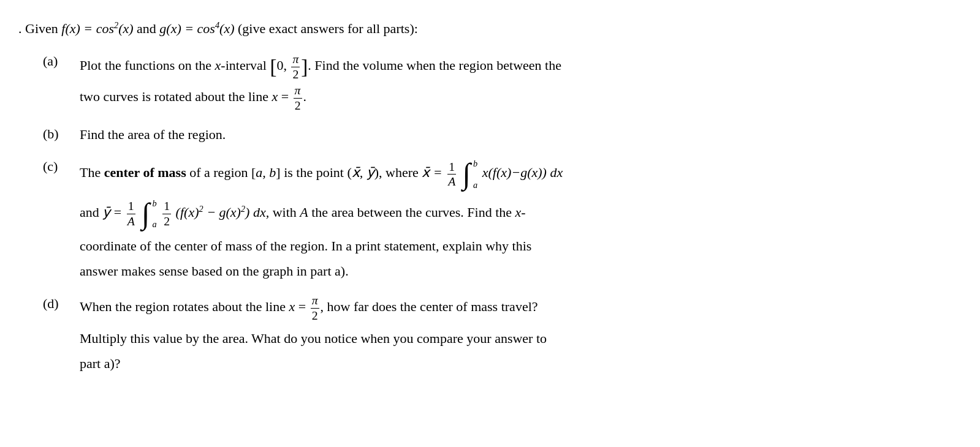 Image resolution: width=980 pixels, height=447 pixels. Describe the element at coordinates (476, 174) in the screenshot. I see `integral-limits-c: b a` at that location.